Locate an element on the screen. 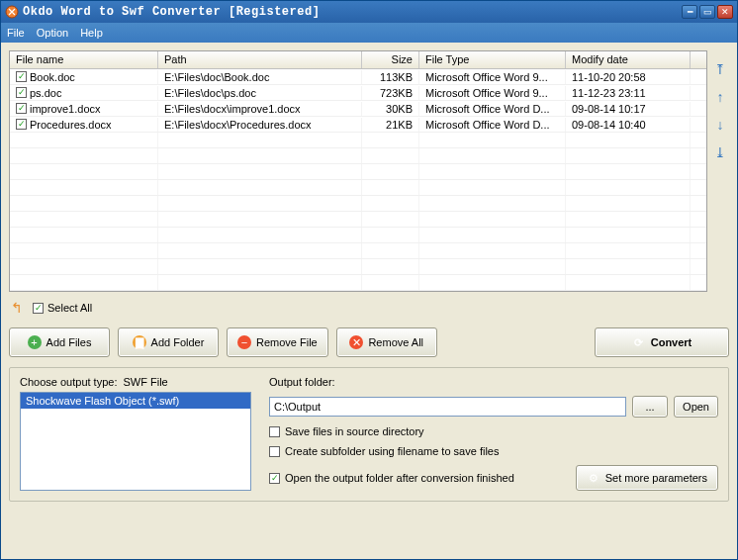  up-arrow-icon: ↰ is located at coordinates (17, 308).